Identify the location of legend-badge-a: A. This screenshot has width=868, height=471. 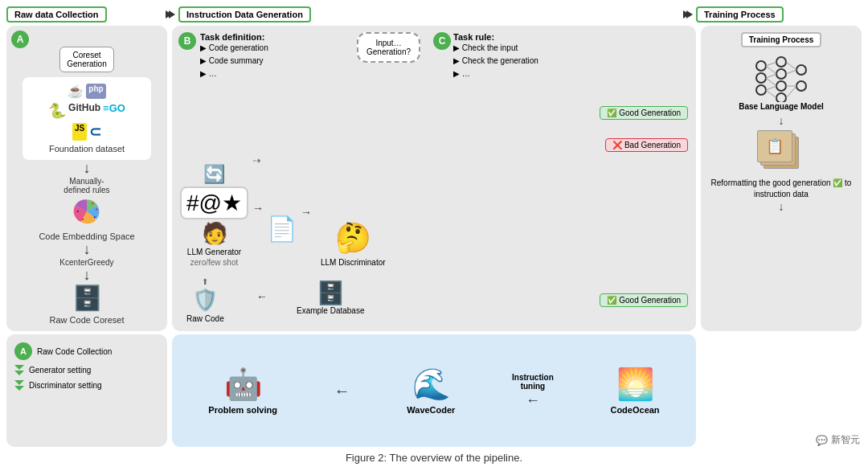
(23, 351).